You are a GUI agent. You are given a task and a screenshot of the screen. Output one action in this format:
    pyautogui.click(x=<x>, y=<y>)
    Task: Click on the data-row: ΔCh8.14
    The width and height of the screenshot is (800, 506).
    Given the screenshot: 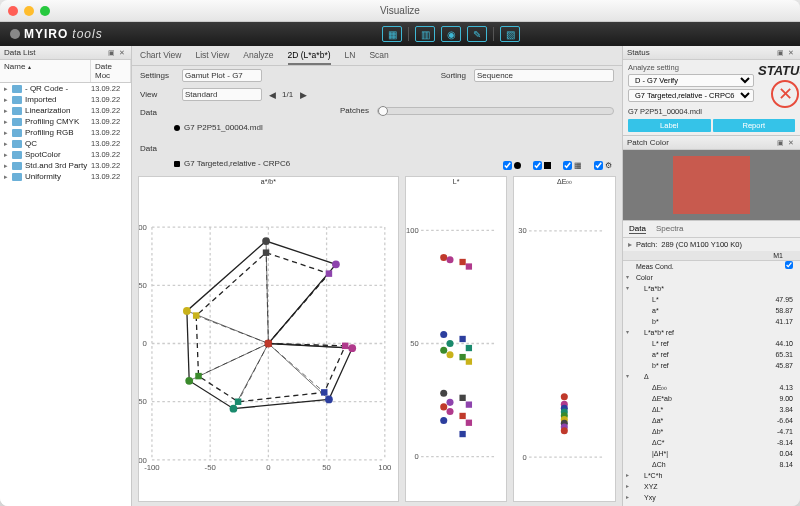 What is the action you would take?
    pyautogui.click(x=712, y=464)
    